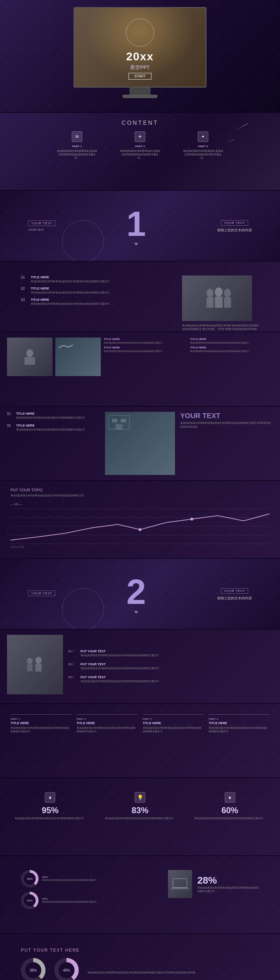 Image resolution: width=280 pixels, height=980 pixels. What do you see at coordinates (30, 900) in the screenshot?
I see `donut-sm-2: 40%` at bounding box center [30, 900].